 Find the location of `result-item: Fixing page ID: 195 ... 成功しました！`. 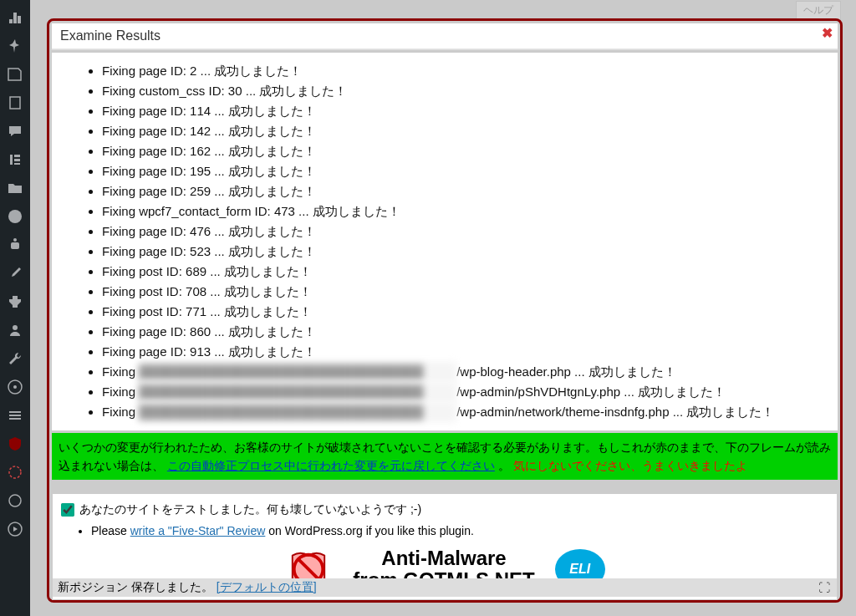

result-item: Fixing page ID: 195 ... 成功しました！ is located at coordinates (466, 171).